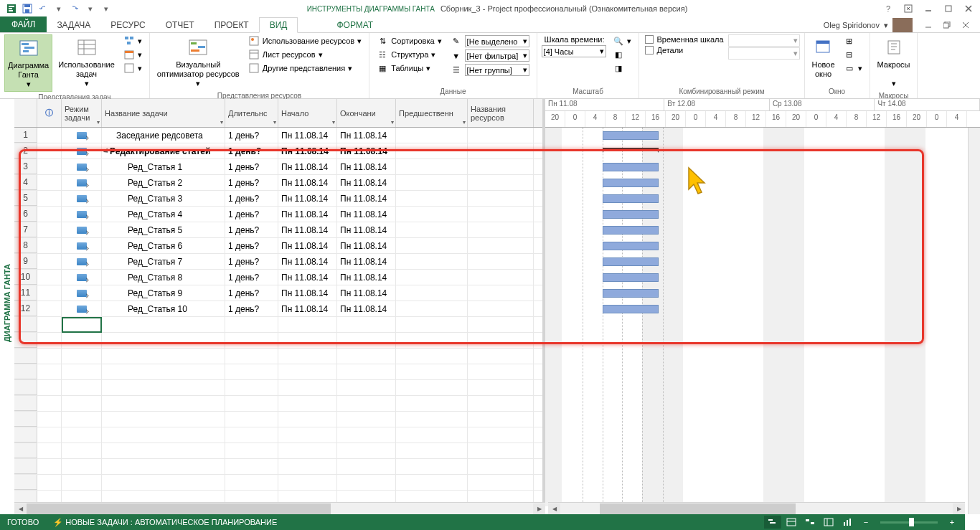 The height and width of the screenshot is (530, 980). I want to click on team-planner-button: Визуальный оптимизатор ресурсов▾, so click(198, 62).